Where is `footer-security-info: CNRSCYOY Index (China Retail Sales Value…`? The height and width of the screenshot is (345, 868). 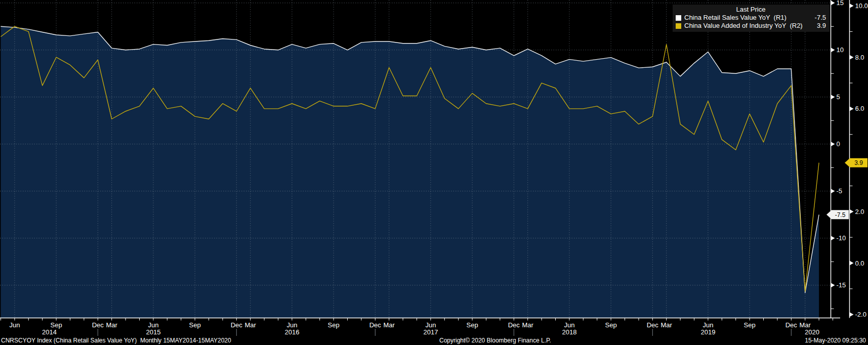 footer-security-info: CNRSCYOY Index (China Retail Sales Value… is located at coordinates (116, 340).